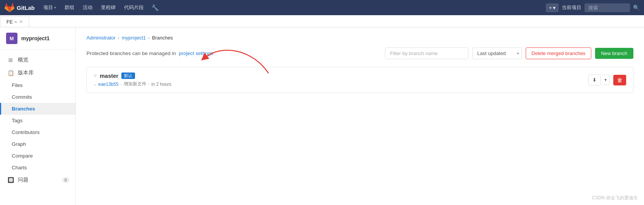 The width and height of the screenshot is (644, 205). What do you see at coordinates (360, 80) in the screenshot?
I see `branch-row: ⑂ master 默认 ⬦ eae13b55 · 增加新文件 · in 2 ho…` at bounding box center [360, 80].